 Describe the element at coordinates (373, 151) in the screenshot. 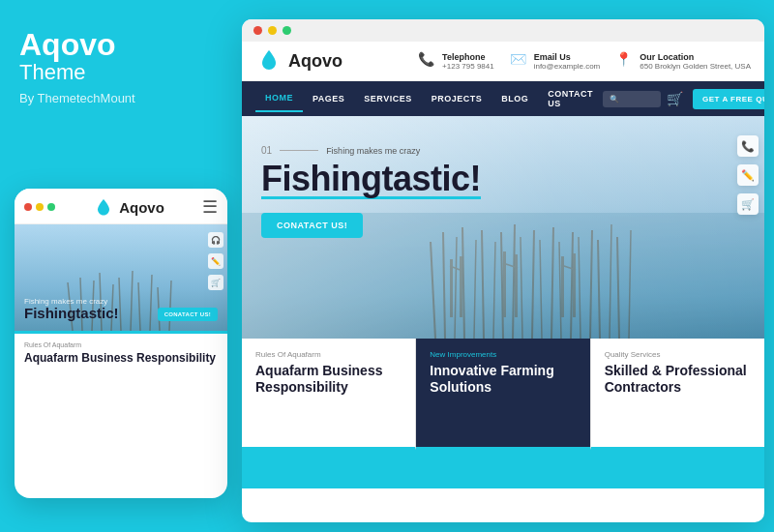

I see `hero-subtitle: Fishing makes me crazy` at that location.